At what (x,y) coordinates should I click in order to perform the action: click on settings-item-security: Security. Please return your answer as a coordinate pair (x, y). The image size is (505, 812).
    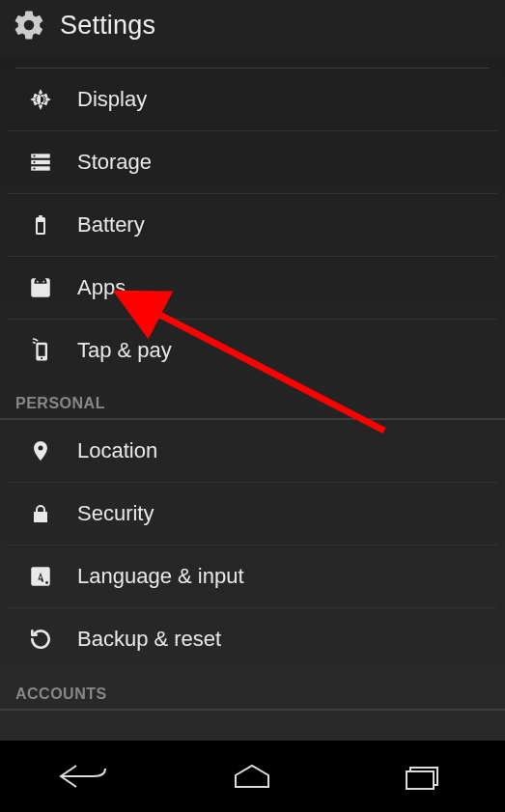
    Looking at the image, I should click on (253, 514).